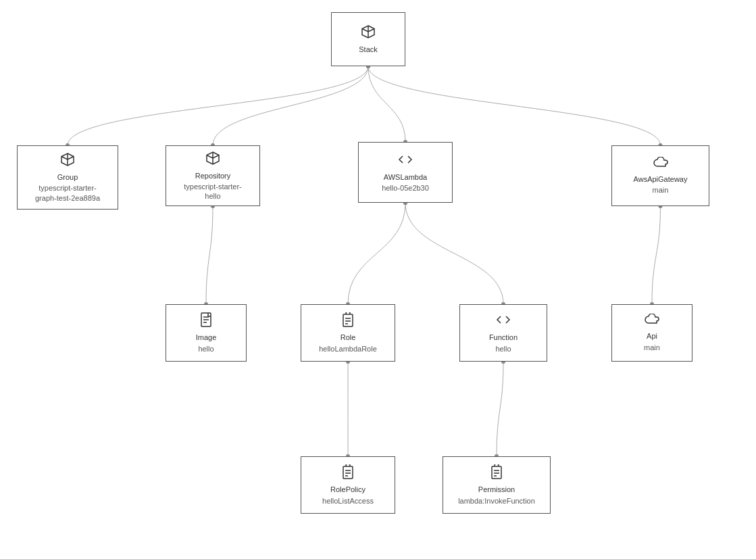 This screenshot has height=559, width=756. What do you see at coordinates (652, 347) in the screenshot?
I see `api-name: main` at bounding box center [652, 347].